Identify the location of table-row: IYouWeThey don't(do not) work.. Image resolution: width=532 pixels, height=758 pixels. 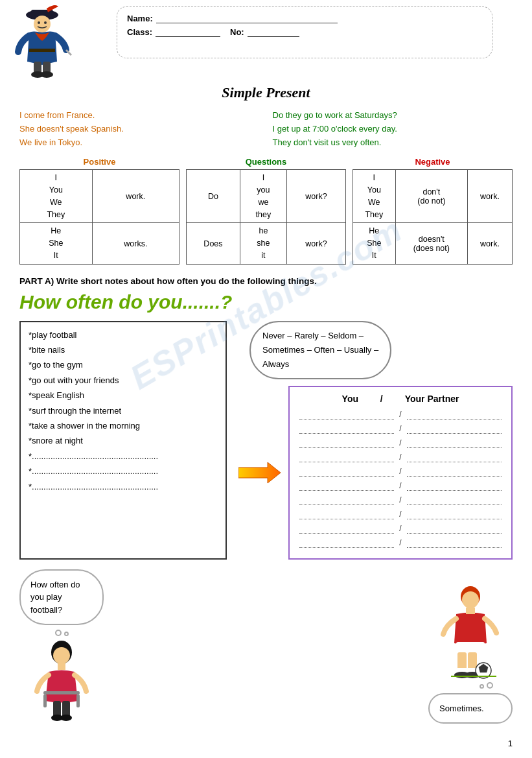
(433, 196).